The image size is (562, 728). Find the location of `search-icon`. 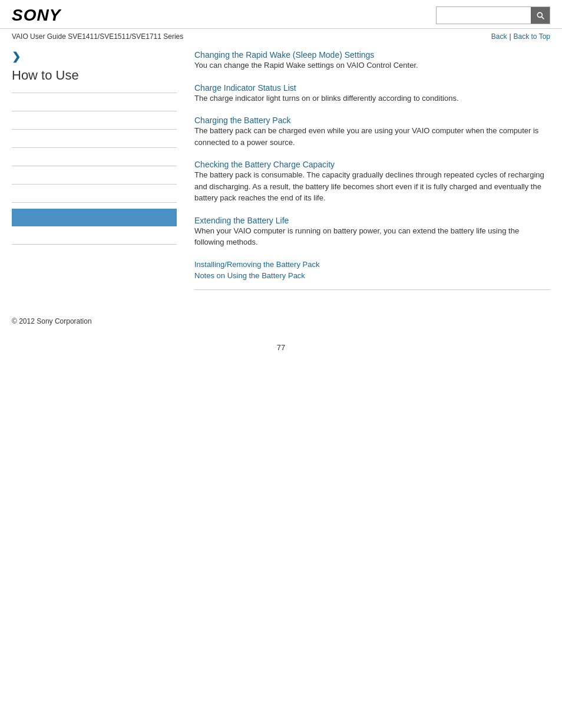

search-icon is located at coordinates (540, 15).